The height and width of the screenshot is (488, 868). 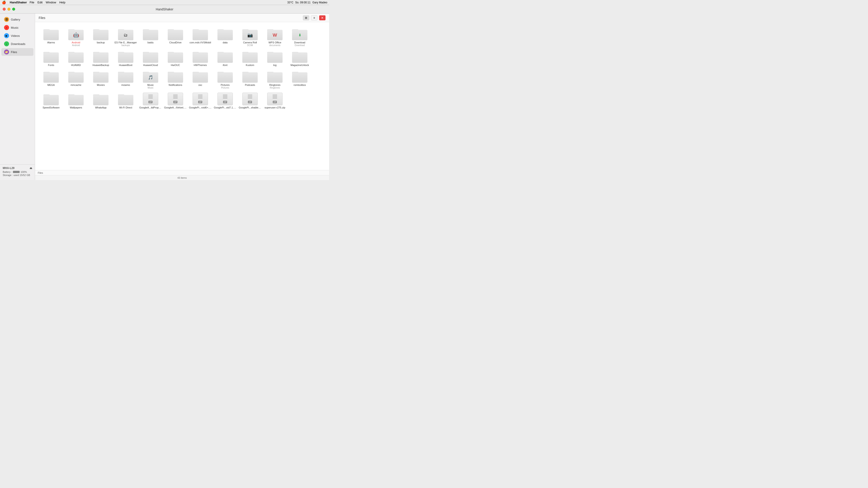 What do you see at coordinates (250, 34) in the screenshot?
I see `folder-icon: 📷` at bounding box center [250, 34].